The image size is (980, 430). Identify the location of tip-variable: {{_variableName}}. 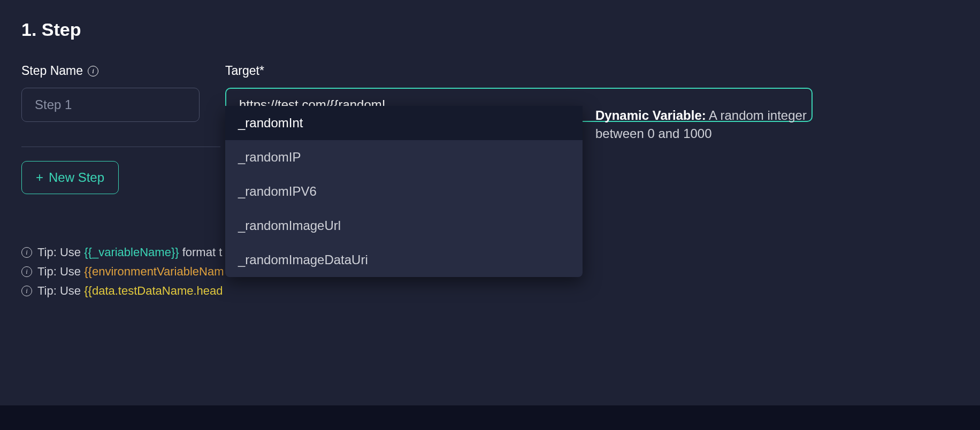
(132, 252).